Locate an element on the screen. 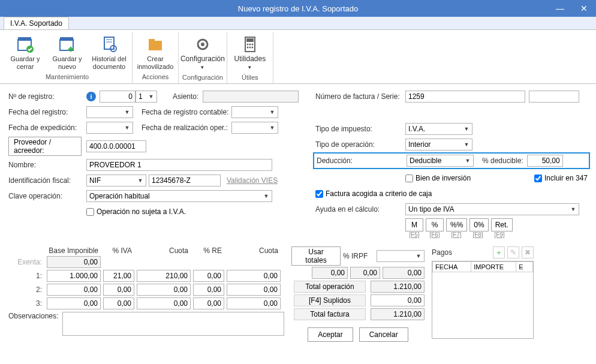 The image size is (596, 364). head-cuota1: Cuota is located at coordinates (164, 251).